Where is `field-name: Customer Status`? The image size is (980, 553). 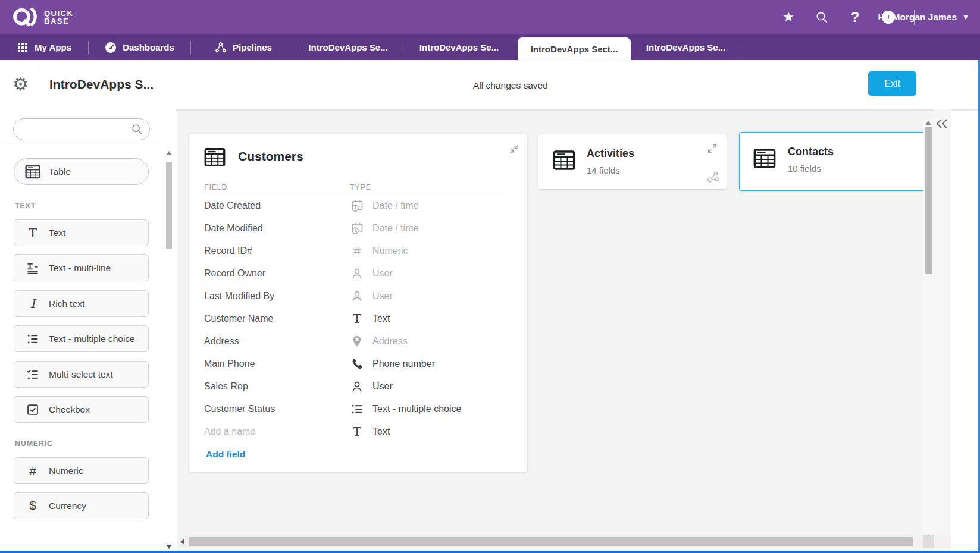
field-name: Customer Status is located at coordinates (277, 409).